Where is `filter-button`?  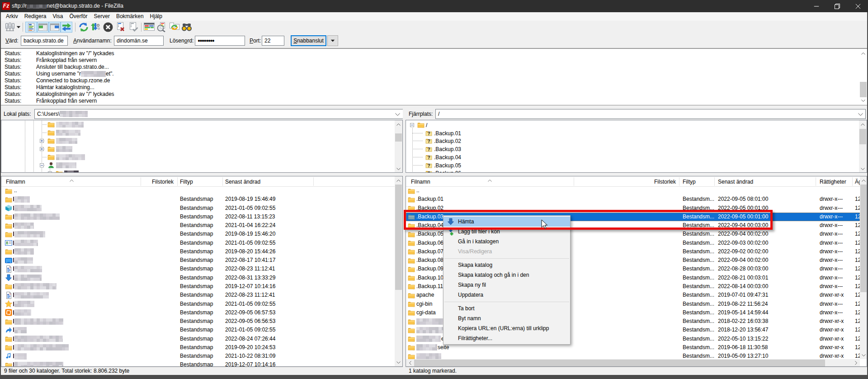 filter-button is located at coordinates (149, 27).